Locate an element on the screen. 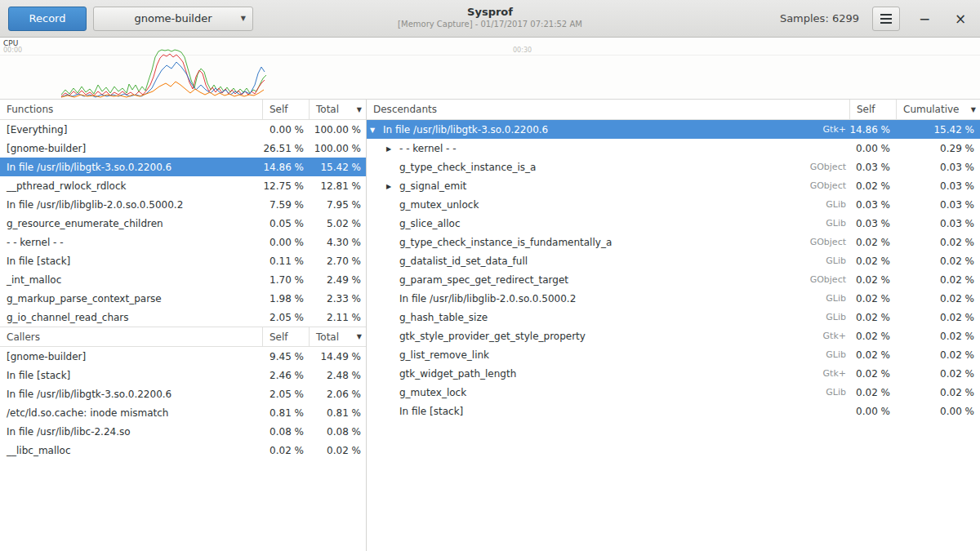  descendants-table-row: In file [stack]0.00 %0.00 % is located at coordinates (673, 411).